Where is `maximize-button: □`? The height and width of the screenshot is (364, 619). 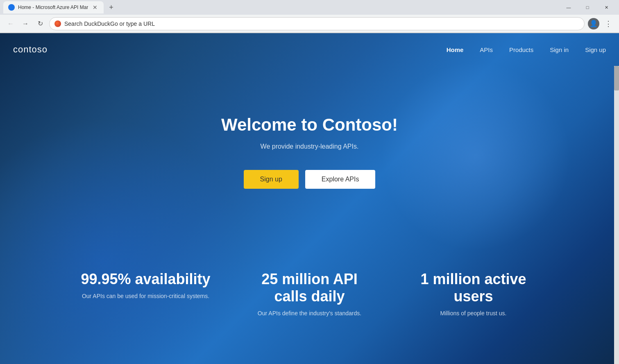 maximize-button: □ is located at coordinates (587, 7).